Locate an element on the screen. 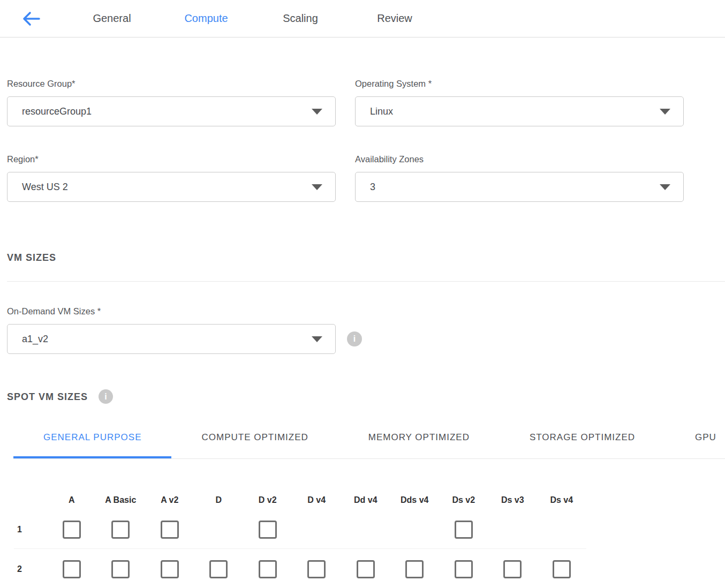 The width and height of the screenshot is (725, 588). grid-row-divider is located at coordinates (300, 548).